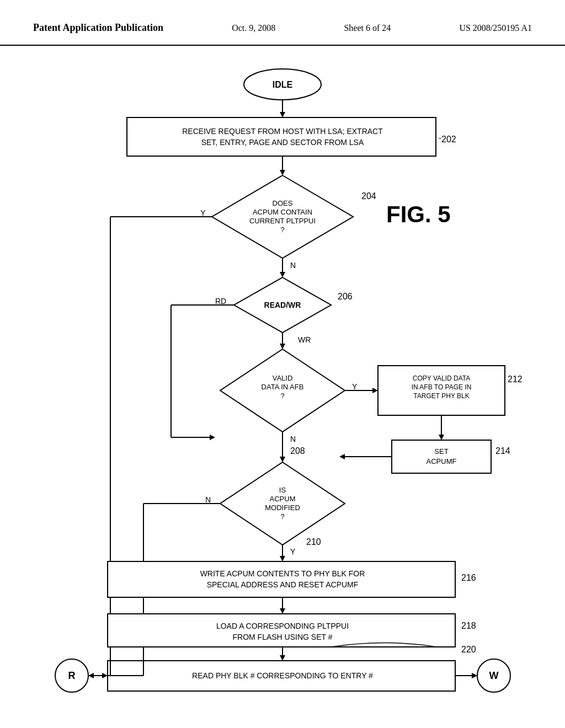 The image size is (565, 728). Describe the element at coordinates (469, 578) in the screenshot. I see `label-216: 216` at that location.